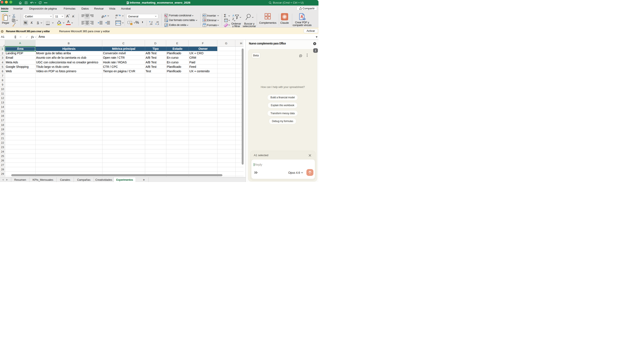 The height and width of the screenshot is (364, 637). I want to click on svg-text: c, so click(116, 18).